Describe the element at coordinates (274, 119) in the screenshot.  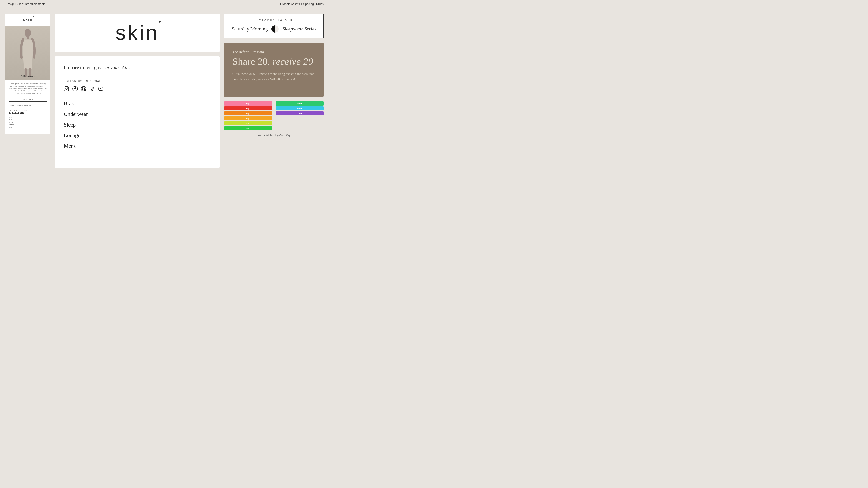
I see `padding-section: 15px18px20px27px33px35px 50px60px70px Ho…` at that location.